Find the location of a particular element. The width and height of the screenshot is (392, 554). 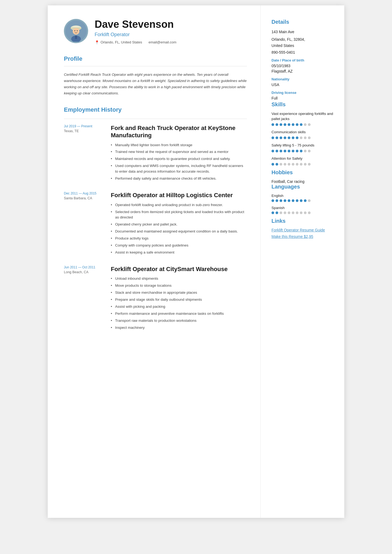

avatar is located at coordinates (76, 31).